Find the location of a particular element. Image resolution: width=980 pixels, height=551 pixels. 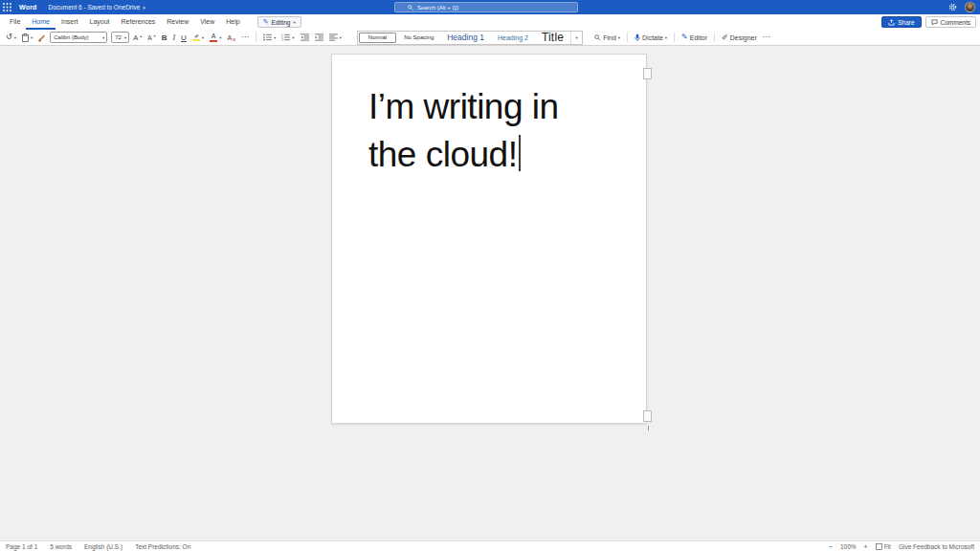

feedback-link: Give Feedback to Microsoft is located at coordinates (936, 547).